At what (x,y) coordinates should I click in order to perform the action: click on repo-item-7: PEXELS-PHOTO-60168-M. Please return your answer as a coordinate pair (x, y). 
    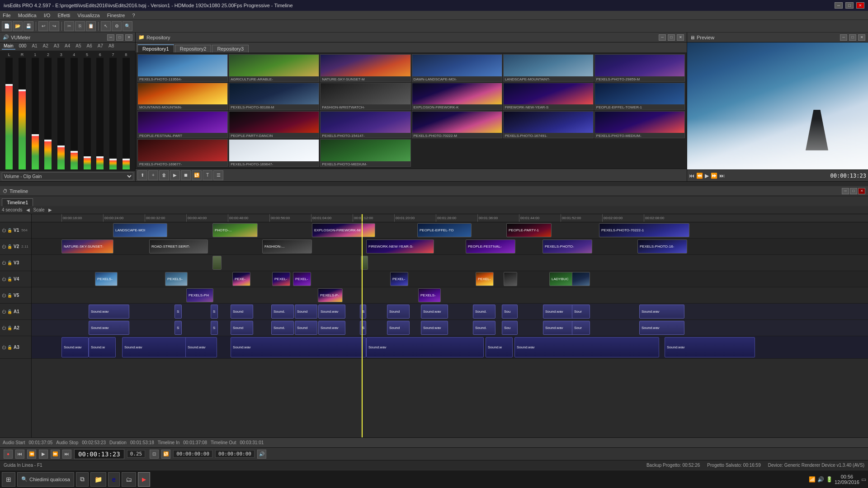
    Looking at the image, I should click on (274, 97).